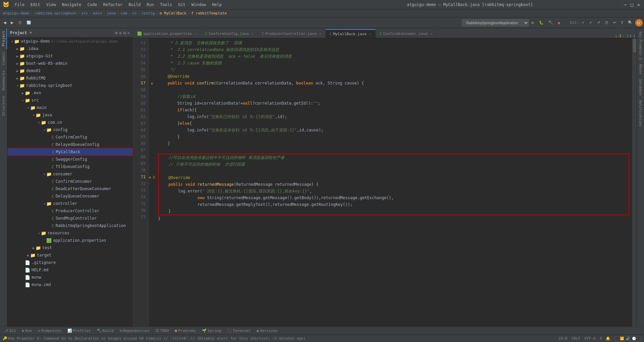 The width and height of the screenshot is (644, 342). What do you see at coordinates (292, 34) in the screenshot?
I see `tab-producercontroller: C ProducerController.java ✕` at bounding box center [292, 34].